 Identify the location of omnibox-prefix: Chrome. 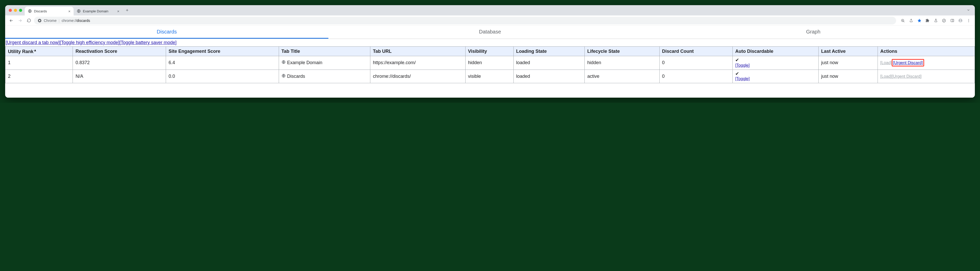
(50, 21).